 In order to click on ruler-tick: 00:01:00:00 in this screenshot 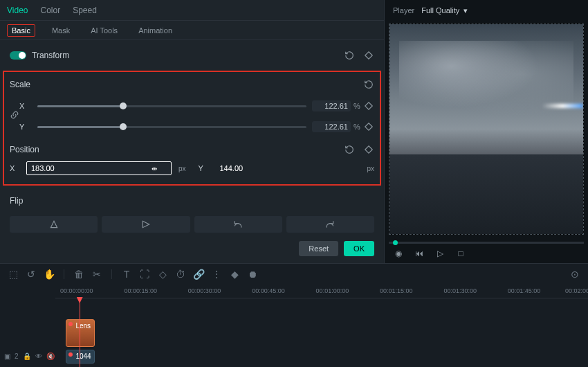, I will do `click(333, 291)`.